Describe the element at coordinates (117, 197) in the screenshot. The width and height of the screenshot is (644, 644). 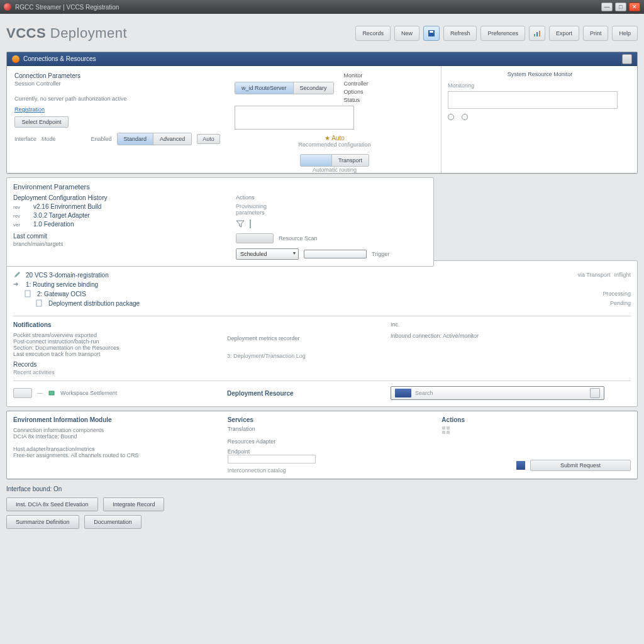
I see `deploy-history-label: Deployment Configuration History` at that location.